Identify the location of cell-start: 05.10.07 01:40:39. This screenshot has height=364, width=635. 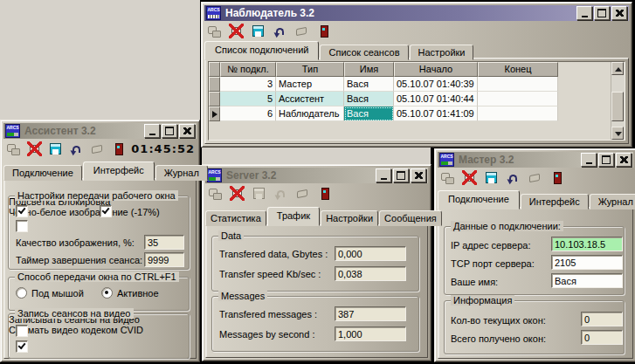
(436, 84).